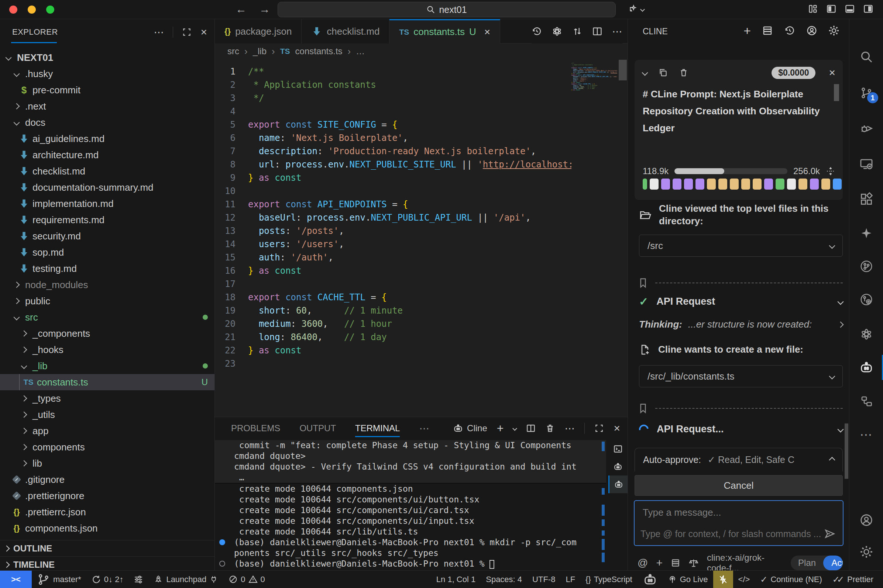  Describe the element at coordinates (832, 73) in the screenshot. I see `close-task-icon: ×` at that location.